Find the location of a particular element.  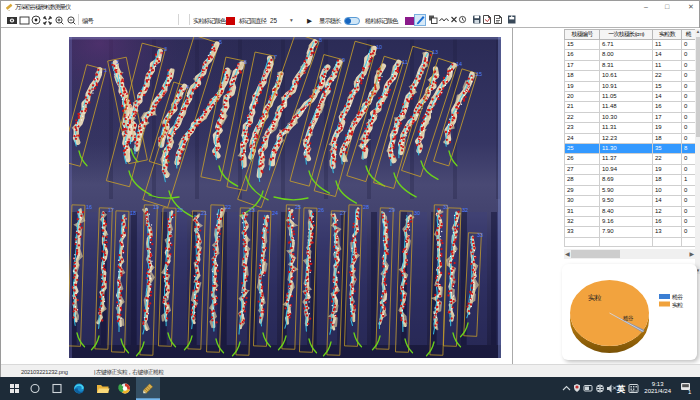

svg-text: 7 is located at coordinates (276, 57).